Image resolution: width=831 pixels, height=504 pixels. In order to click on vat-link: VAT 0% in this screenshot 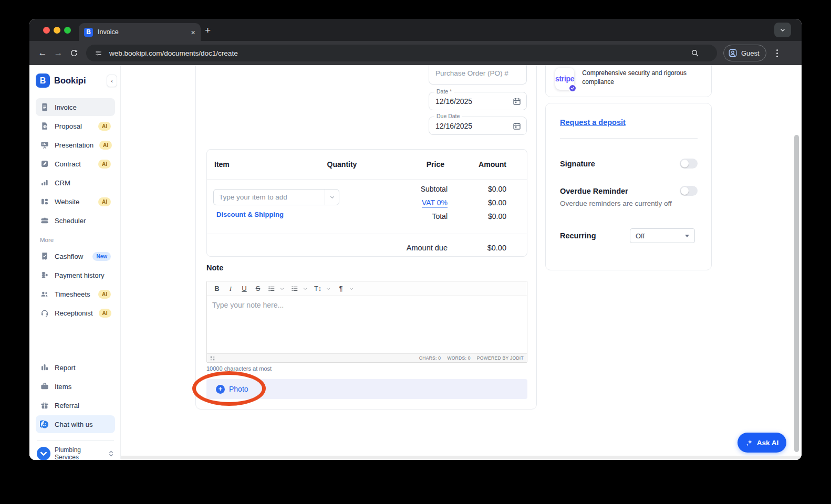, I will do `click(435, 203)`.